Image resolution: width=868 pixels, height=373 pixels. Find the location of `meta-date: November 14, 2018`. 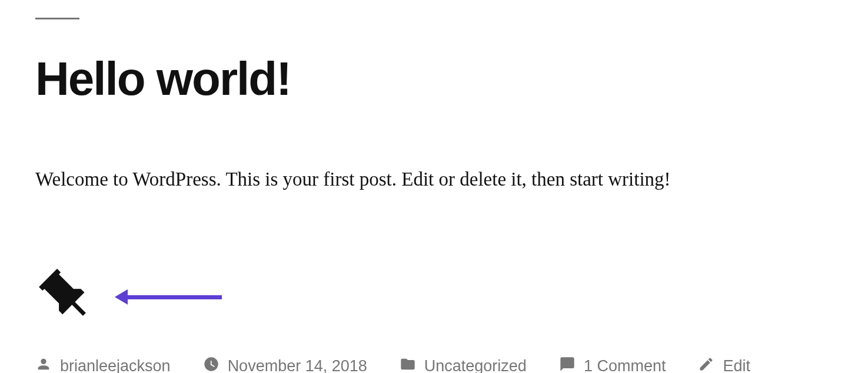

meta-date: November 14, 2018 is located at coordinates (285, 365).